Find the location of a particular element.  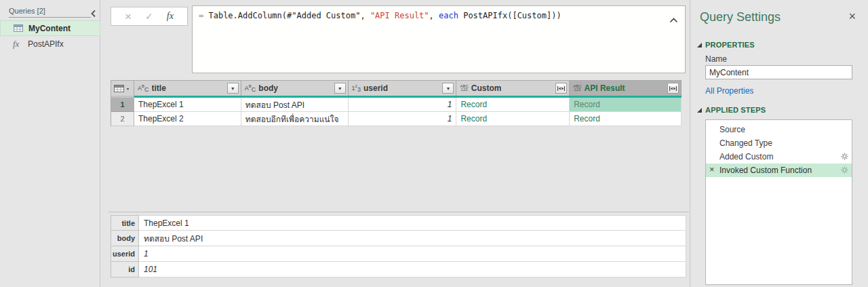

cancel-formula-icon: × is located at coordinates (128, 16).